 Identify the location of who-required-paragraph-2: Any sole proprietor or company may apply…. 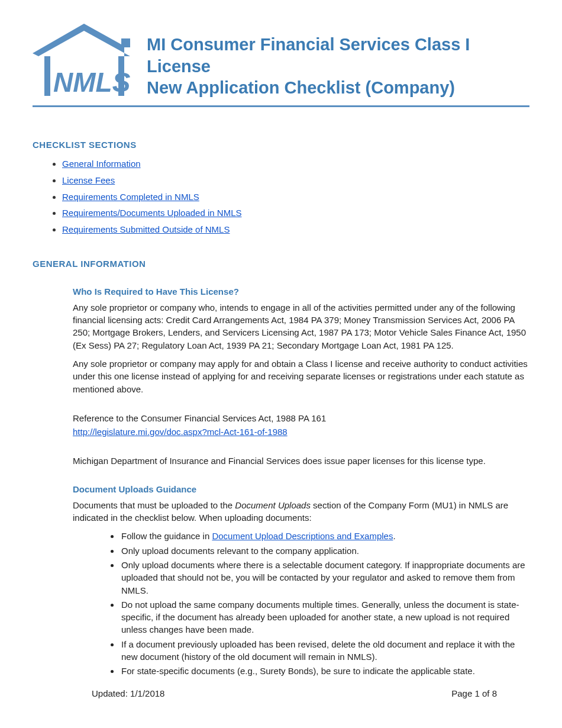
(301, 376).